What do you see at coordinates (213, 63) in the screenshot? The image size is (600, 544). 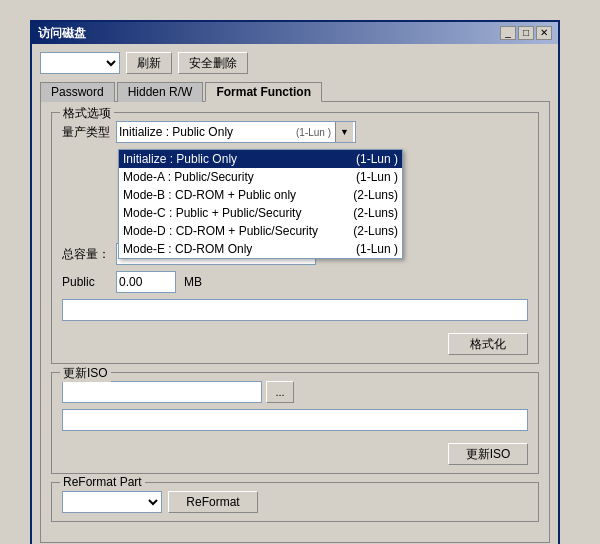 I see `safe-remove-button: 安全删除` at bounding box center [213, 63].